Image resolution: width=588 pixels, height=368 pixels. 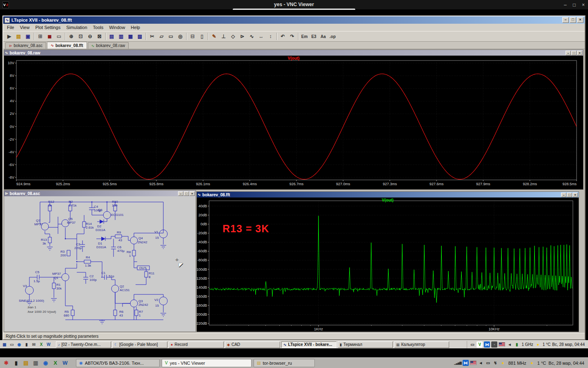 I want to click on menu-file: File, so click(x=11, y=27).